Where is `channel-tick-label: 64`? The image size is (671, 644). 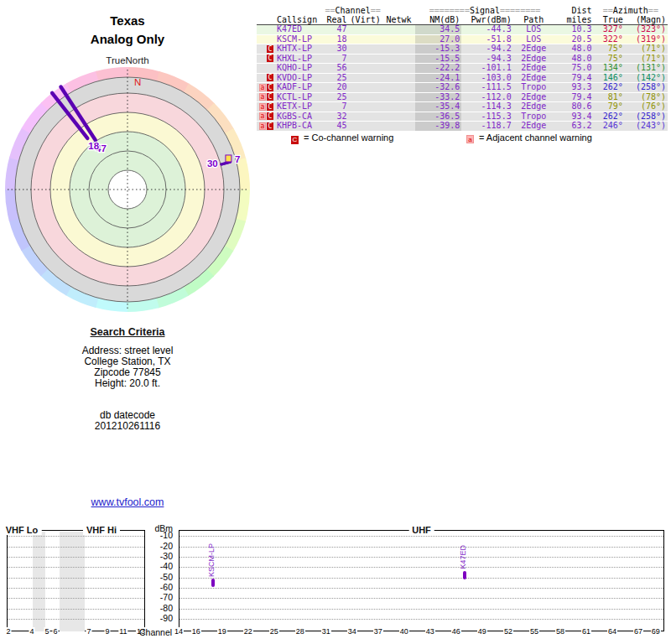
channel-tick-label: 64 is located at coordinates (612, 631).